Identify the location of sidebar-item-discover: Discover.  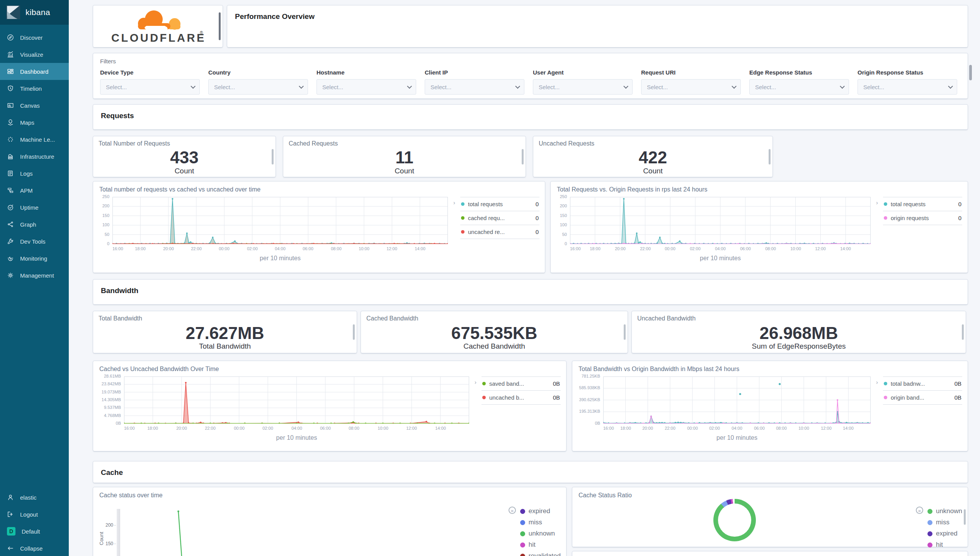
(34, 37).